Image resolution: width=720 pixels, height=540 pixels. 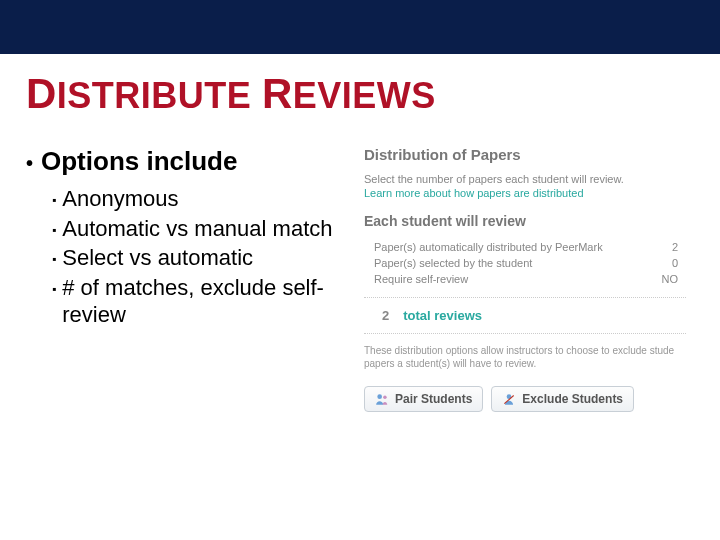 I want to click on subitem: ▪ # of matches, exclude self-review, so click(x=204, y=302).